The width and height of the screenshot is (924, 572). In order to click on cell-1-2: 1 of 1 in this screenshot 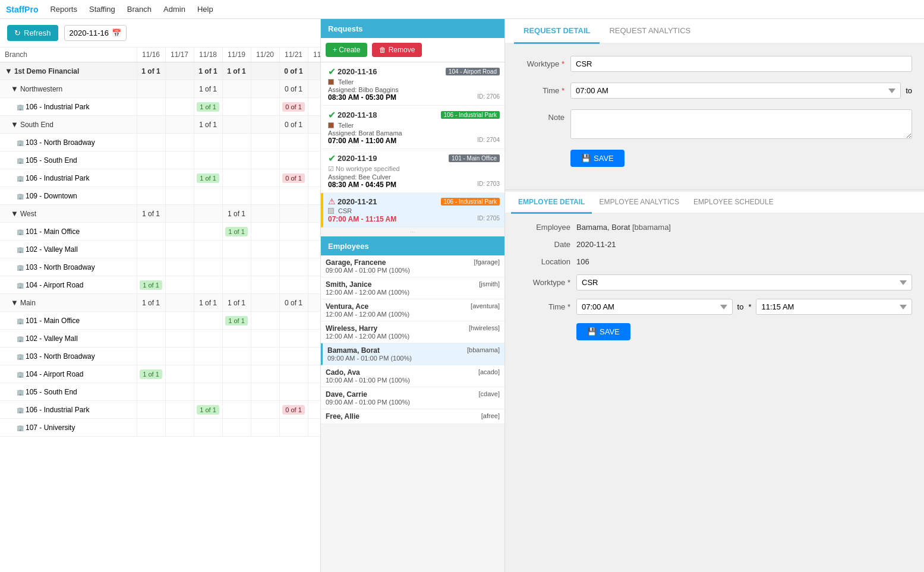, I will do `click(208, 89)`.